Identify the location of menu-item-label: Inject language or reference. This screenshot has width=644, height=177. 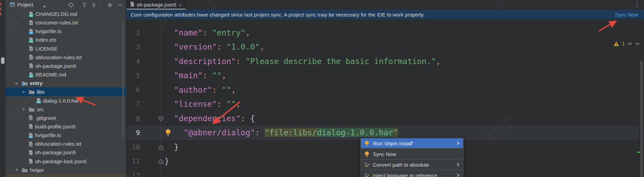
(413, 175).